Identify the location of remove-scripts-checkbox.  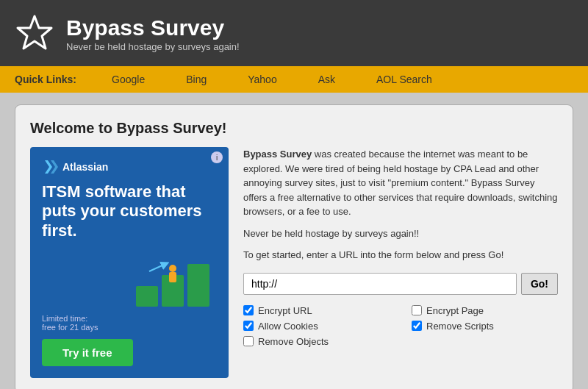
(417, 326).